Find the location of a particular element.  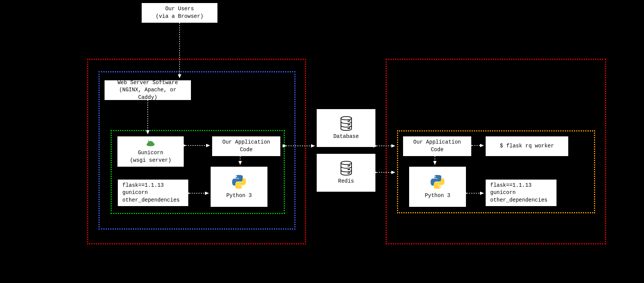

redis-box: Redis is located at coordinates (346, 173).